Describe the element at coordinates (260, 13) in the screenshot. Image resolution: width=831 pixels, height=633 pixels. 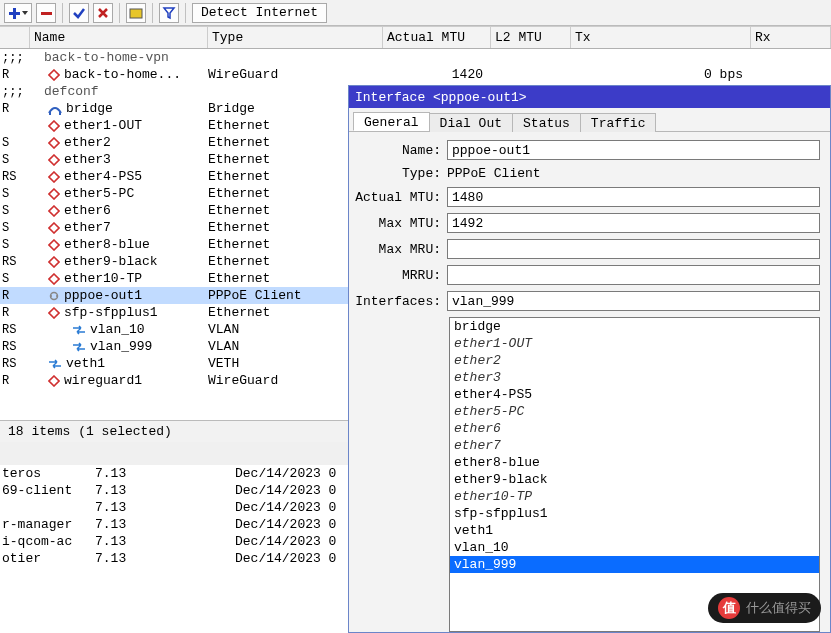
I see `detect-internet-button: Detect Internet` at that location.